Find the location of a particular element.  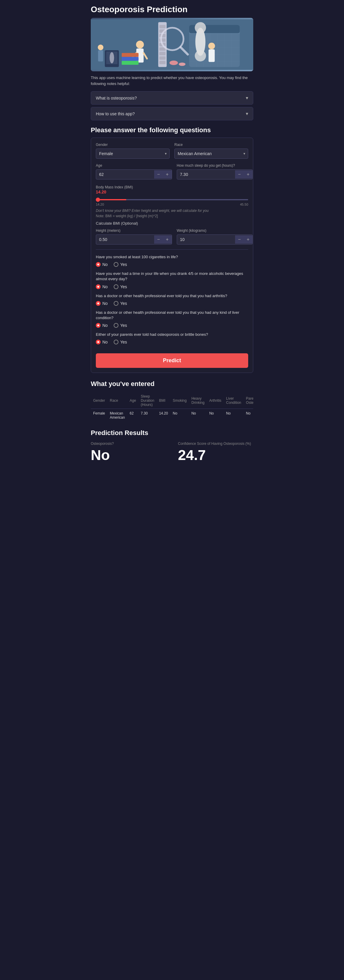

parental-no-radio is located at coordinates (98, 342).